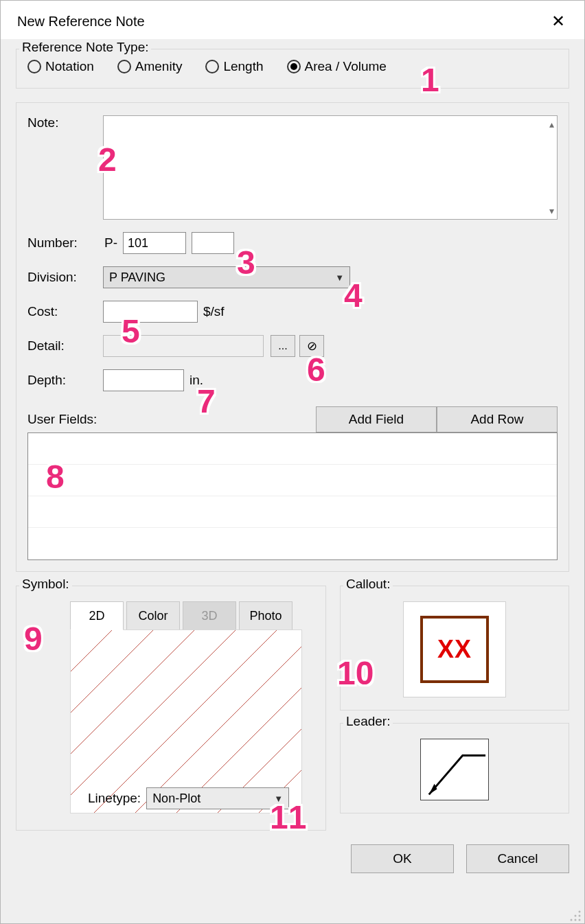  What do you see at coordinates (62, 419) in the screenshot?
I see `user-fields-label: User Fields:` at bounding box center [62, 419].